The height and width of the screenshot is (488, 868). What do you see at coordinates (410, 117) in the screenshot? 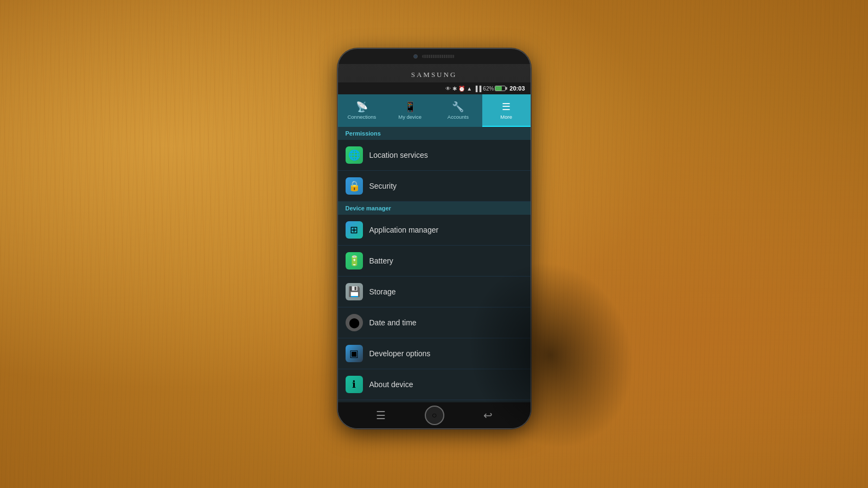
I see `my-device-label: My device` at bounding box center [410, 117].